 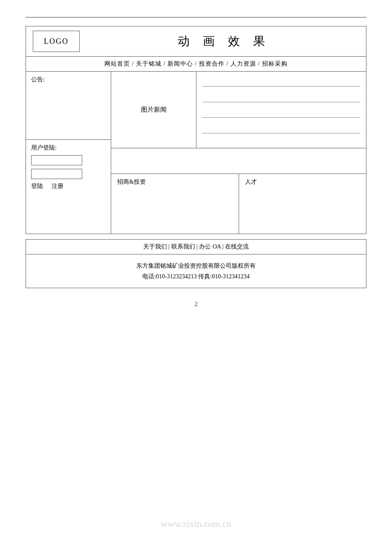 What do you see at coordinates (57, 174) in the screenshot?
I see `password-input` at bounding box center [57, 174].